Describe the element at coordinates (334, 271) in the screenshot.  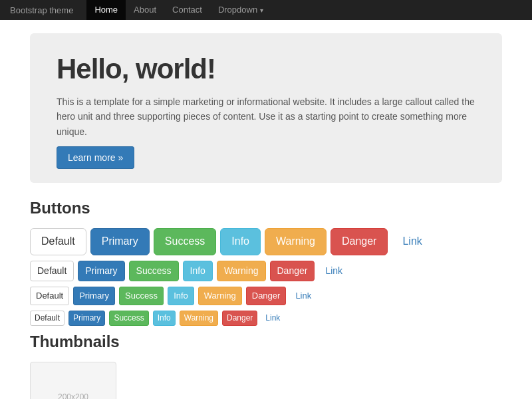
I see `btn-link-md: Link` at that location.